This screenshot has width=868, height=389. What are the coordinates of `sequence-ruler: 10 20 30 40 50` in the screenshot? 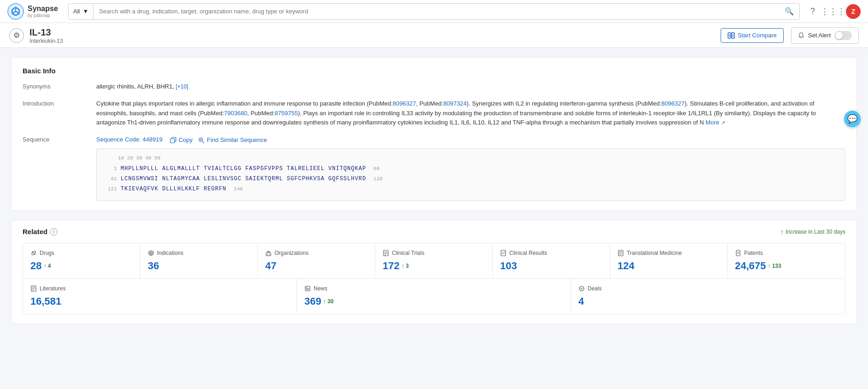 It's located at (471, 159).